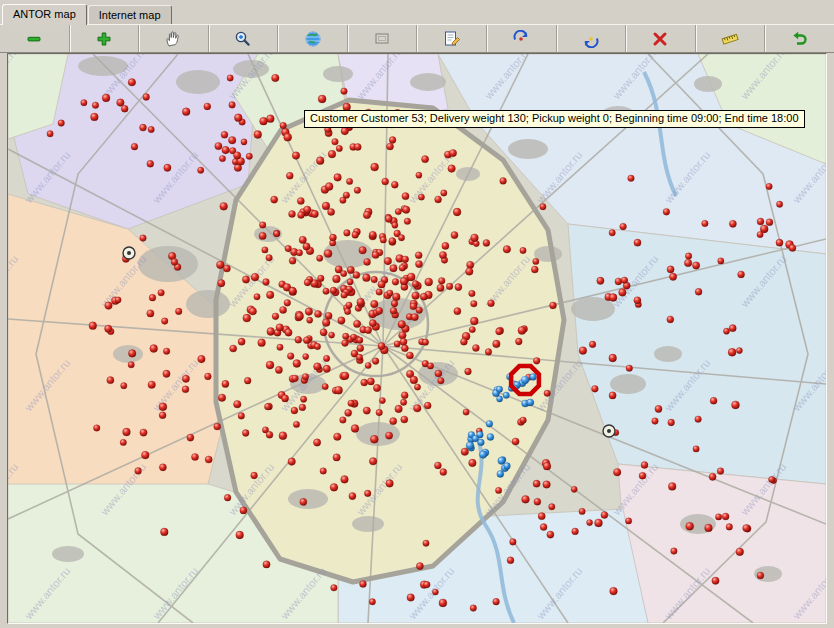  Describe the element at coordinates (730, 38) in the screenshot. I see `measure-button` at that location.